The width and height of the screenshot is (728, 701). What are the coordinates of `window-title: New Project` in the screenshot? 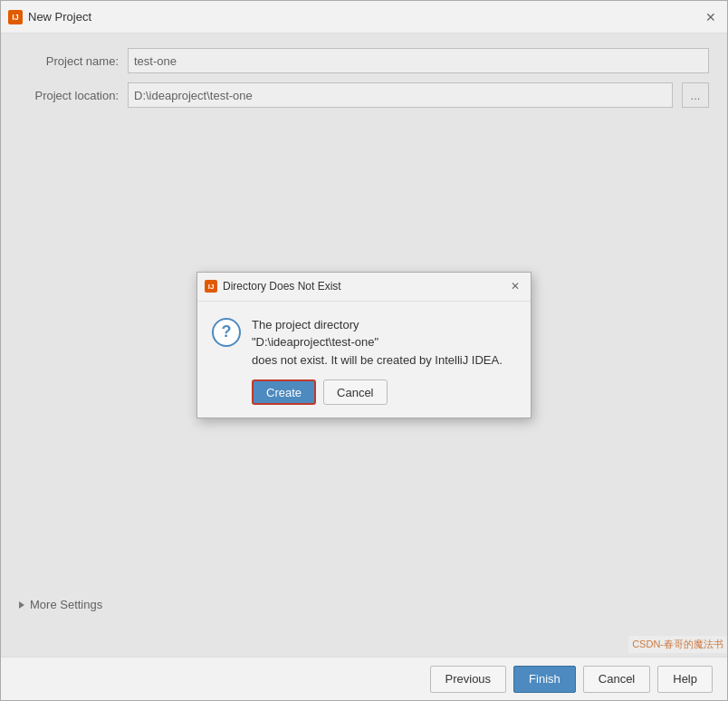 It's located at (365, 16).